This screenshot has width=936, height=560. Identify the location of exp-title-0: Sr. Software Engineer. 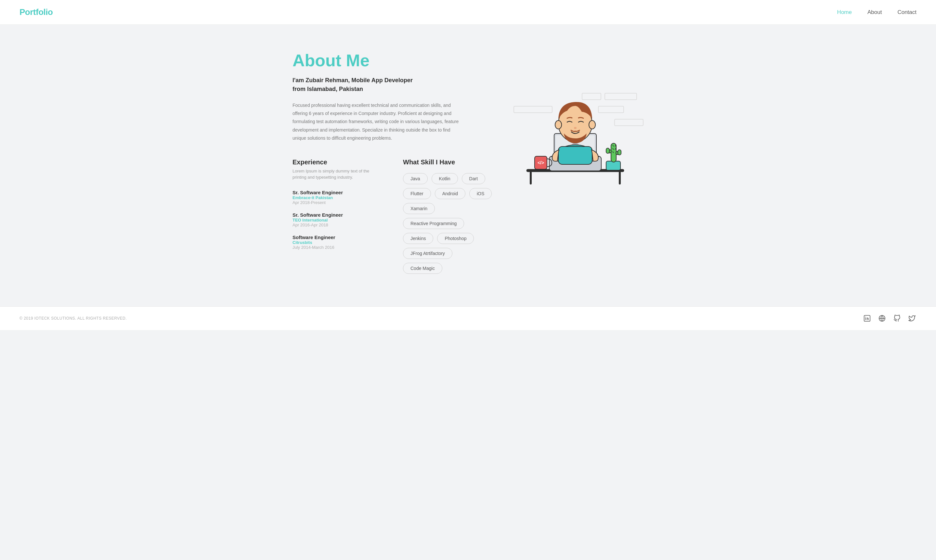
(338, 192).